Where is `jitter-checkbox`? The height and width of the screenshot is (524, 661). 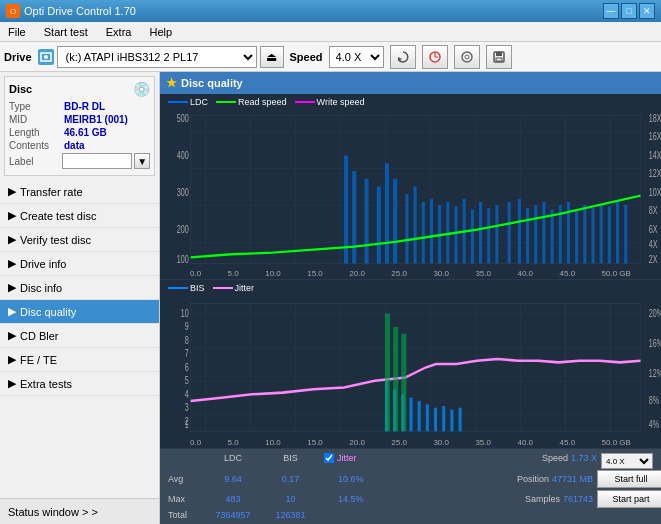 jitter-checkbox is located at coordinates (329, 458).